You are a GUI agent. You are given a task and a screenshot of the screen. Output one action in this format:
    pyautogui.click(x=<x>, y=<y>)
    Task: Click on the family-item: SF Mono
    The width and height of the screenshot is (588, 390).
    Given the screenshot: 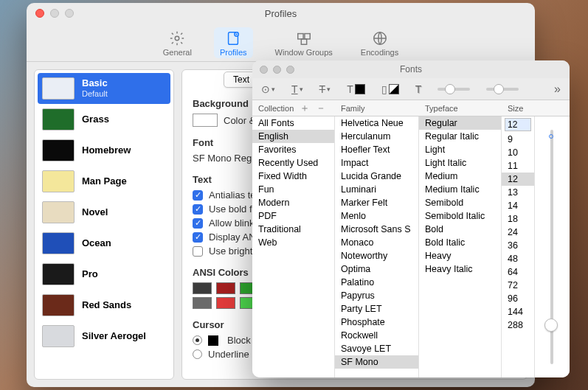 What is the action you would take?
    pyautogui.click(x=376, y=362)
    